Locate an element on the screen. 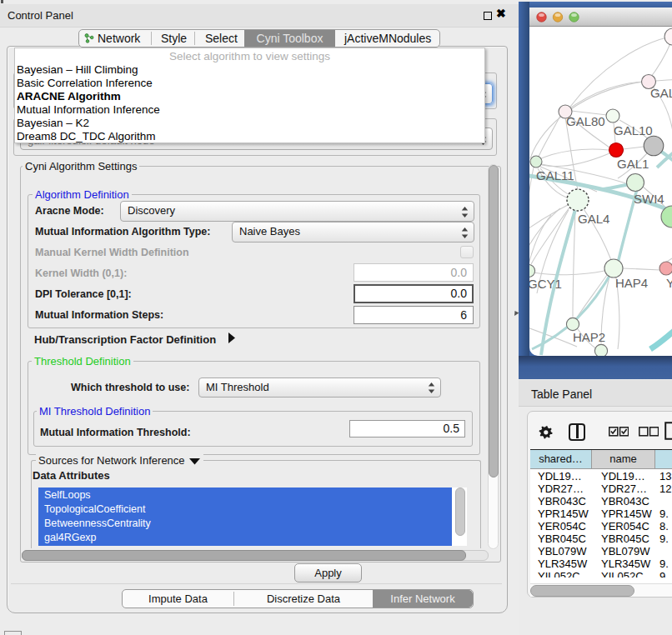 The image size is (672, 635). svg-text: GAL10 is located at coordinates (634, 130).